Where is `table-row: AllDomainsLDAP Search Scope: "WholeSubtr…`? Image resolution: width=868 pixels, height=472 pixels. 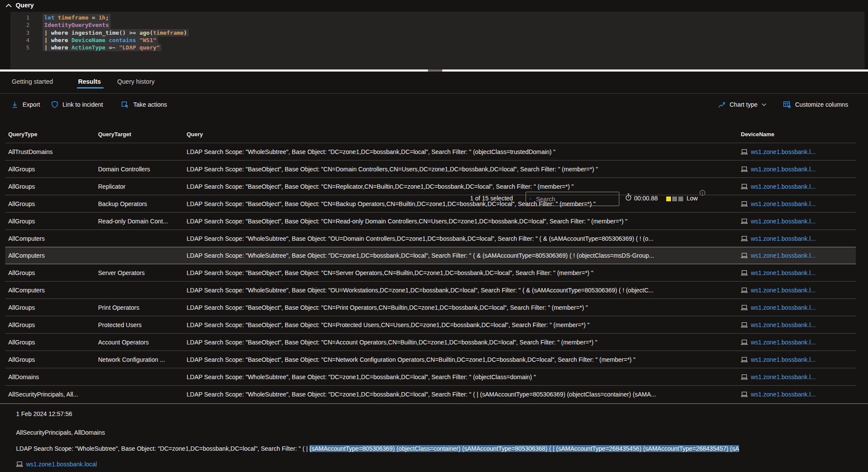
table-row: AllDomainsLDAP Search Scope: "WholeSubtr… is located at coordinates (431, 377).